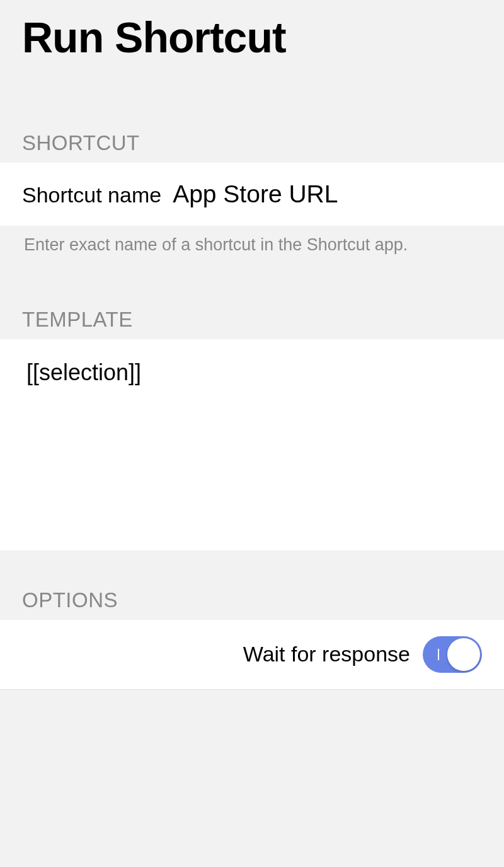  I want to click on toggle-on-indicator-icon, so click(438, 655).